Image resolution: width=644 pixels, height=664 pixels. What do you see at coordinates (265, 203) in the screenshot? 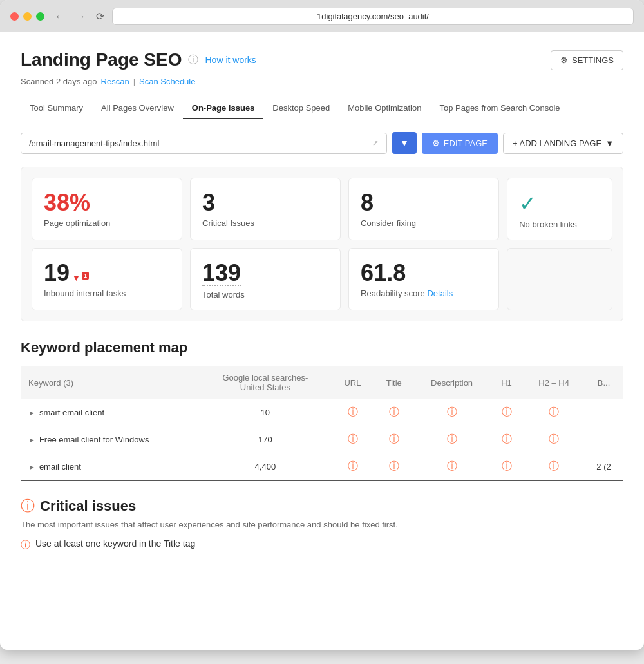
I see `critical-issues-value: 3` at bounding box center [265, 203].